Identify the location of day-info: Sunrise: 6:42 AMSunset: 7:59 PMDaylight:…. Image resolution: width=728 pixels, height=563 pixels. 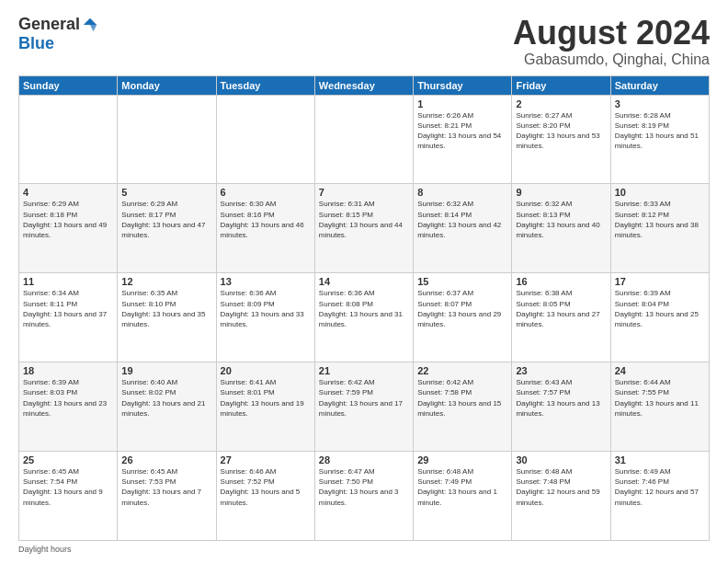
(364, 397).